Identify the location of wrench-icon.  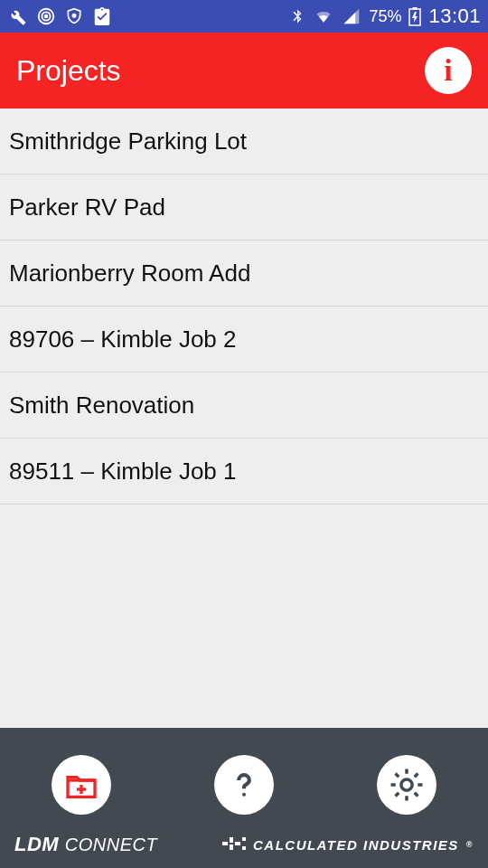
(17, 16).